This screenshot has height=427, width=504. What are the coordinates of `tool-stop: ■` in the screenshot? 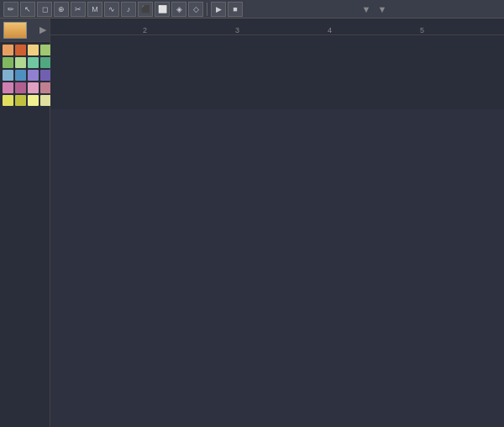 It's located at (235, 9).